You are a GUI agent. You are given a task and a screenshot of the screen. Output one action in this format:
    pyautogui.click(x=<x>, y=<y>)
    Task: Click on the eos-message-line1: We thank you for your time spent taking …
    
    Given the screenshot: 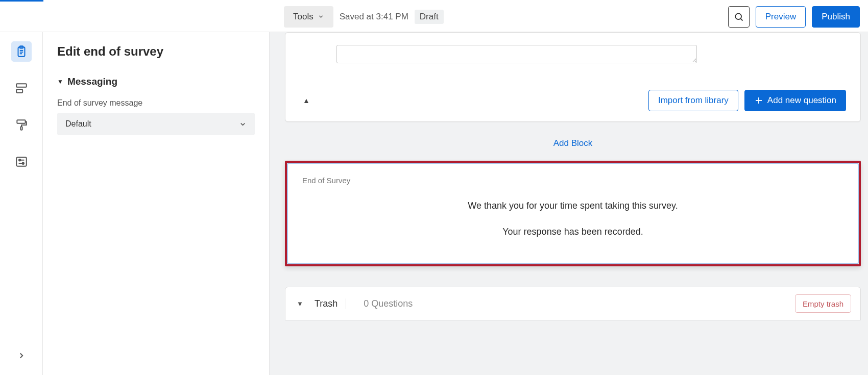 What is the action you would take?
    pyautogui.click(x=573, y=206)
    